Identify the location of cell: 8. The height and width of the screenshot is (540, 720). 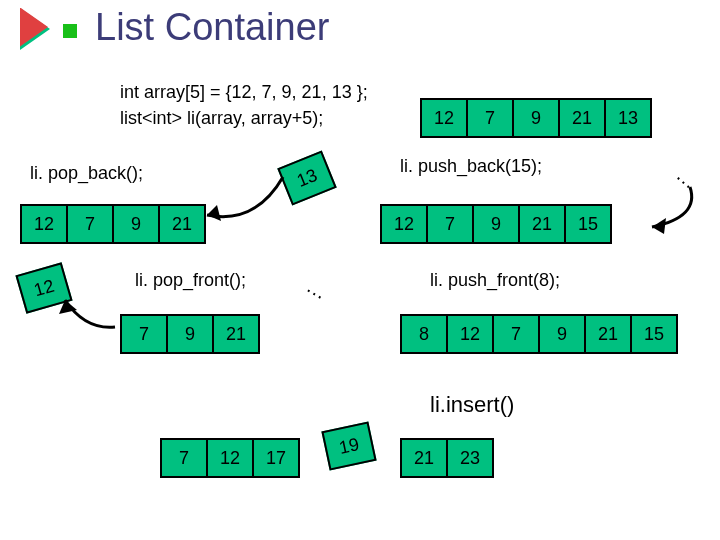
(424, 334).